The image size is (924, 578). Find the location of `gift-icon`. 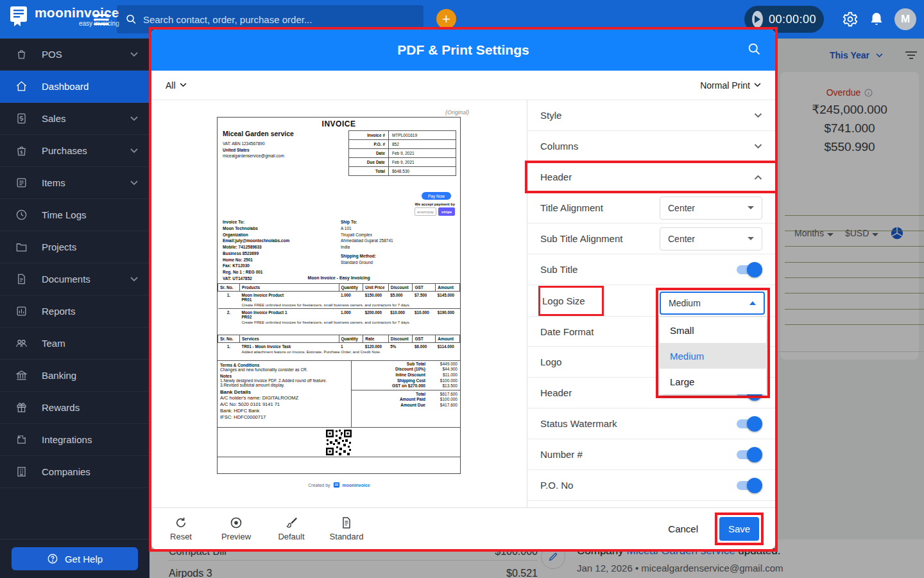

gift-icon is located at coordinates (22, 407).